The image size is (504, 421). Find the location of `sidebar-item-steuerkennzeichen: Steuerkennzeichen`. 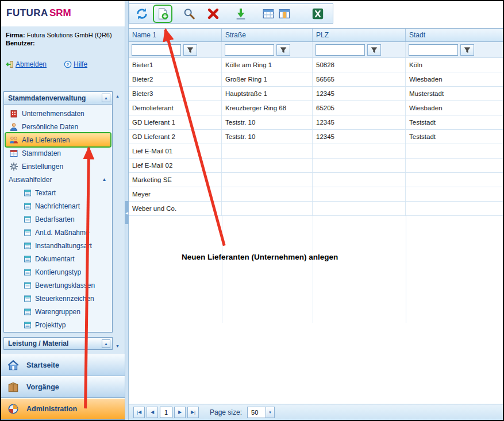

sidebar-item-steuerkennzeichen: Steuerkennzeichen is located at coordinates (58, 299).